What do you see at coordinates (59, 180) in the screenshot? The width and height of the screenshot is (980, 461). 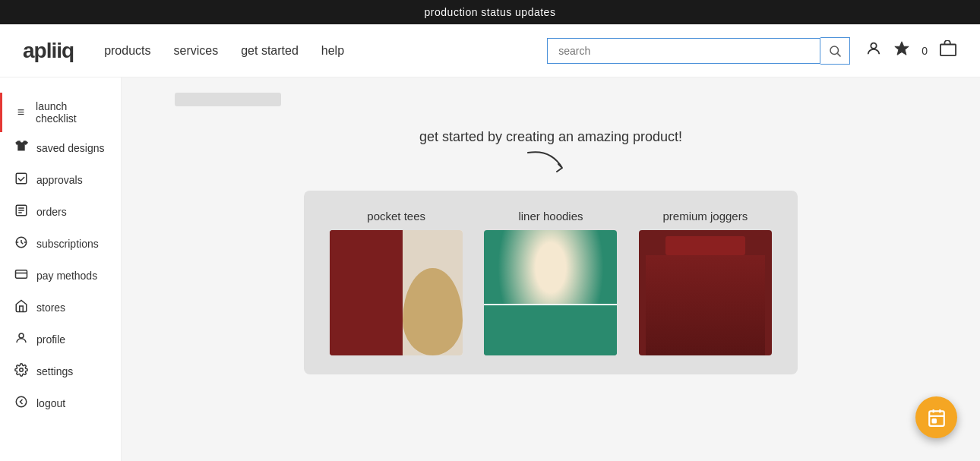 I see `sidebar-label-approvals: approvals` at bounding box center [59, 180].